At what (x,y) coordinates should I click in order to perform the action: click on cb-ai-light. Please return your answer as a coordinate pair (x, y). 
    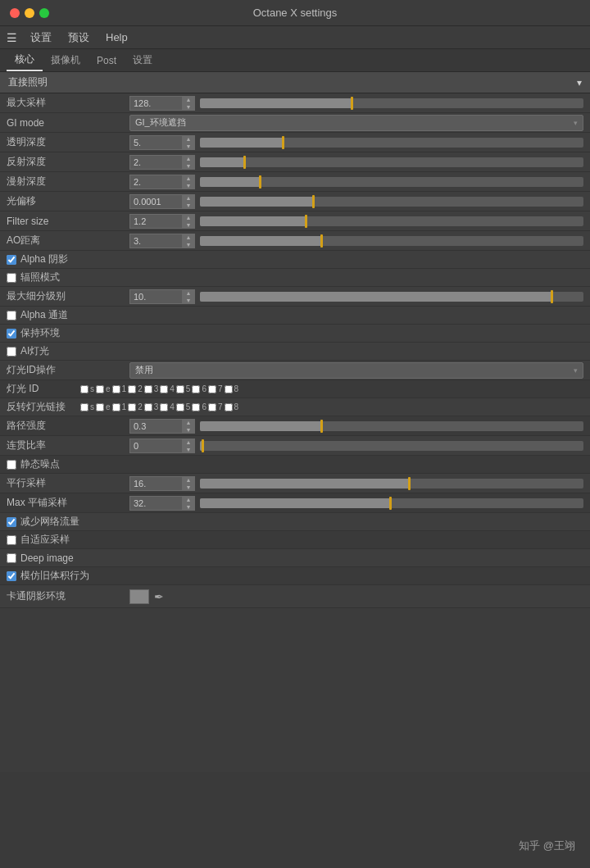
    Looking at the image, I should click on (11, 352).